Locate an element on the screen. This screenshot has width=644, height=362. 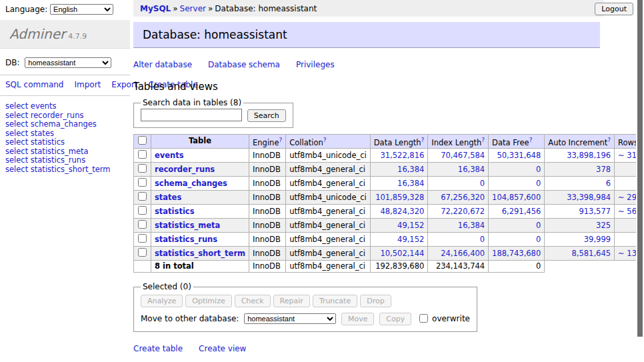
data-free-cell: 6,291,456 is located at coordinates (517, 212).